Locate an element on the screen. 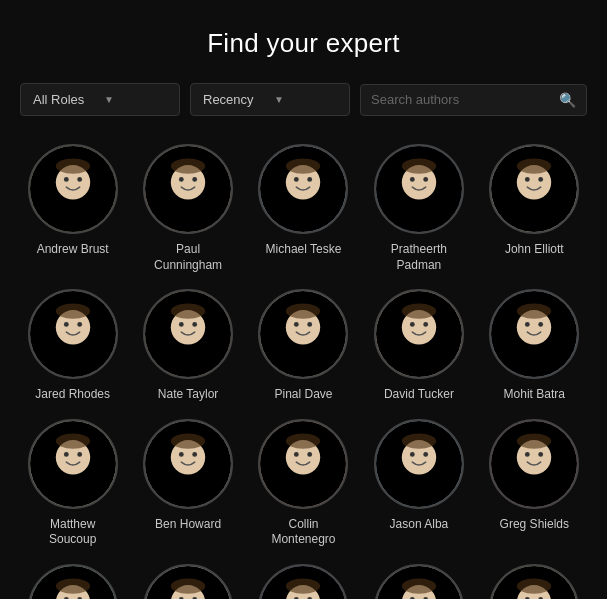 This screenshot has width=607, height=599. expert-item: Pinal Dave is located at coordinates (304, 346).